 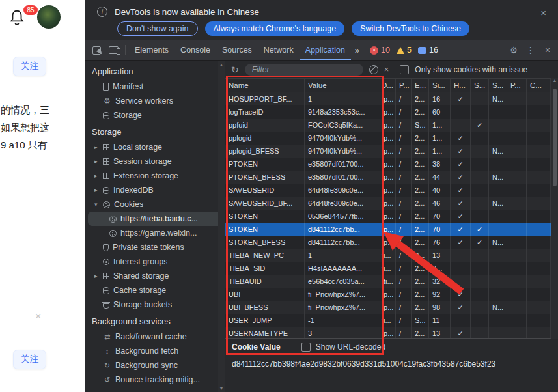 I want to click on table-icon, so click(x=106, y=276).